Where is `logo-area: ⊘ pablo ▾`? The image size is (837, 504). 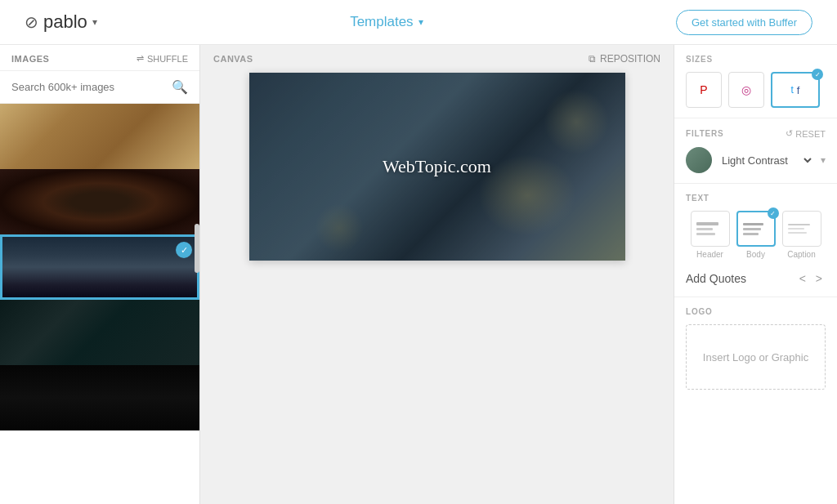 logo-area: ⊘ pablo ▾ is located at coordinates (60, 22).